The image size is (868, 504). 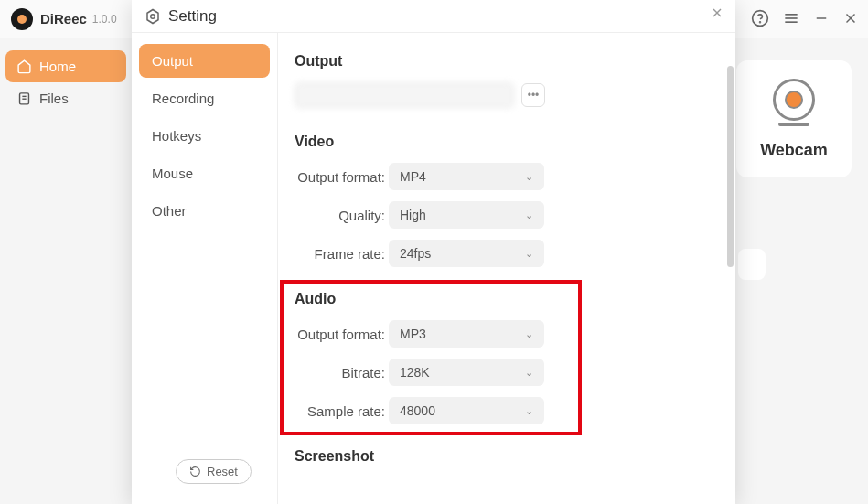 I want to click on audio-samplerate-label: Sample rate:, so click(x=342, y=412).